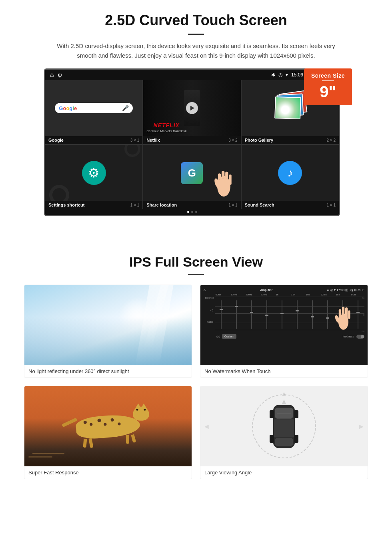 This screenshot has height=558, width=392. What do you see at coordinates (66, 205) in the screenshot?
I see `settings-app-name: Settings shortcut` at bounding box center [66, 205].